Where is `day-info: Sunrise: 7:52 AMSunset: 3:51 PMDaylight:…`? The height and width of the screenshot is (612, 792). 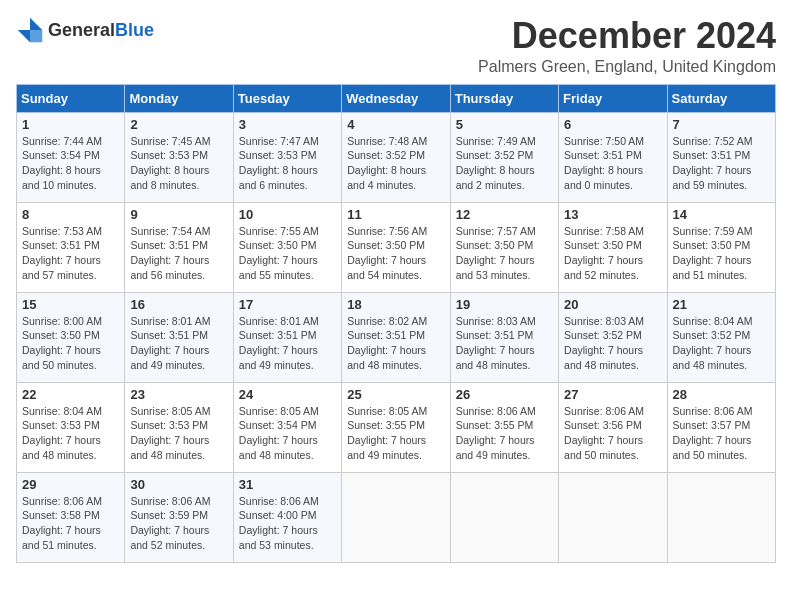 day-info: Sunrise: 7:52 AMSunset: 3:51 PMDaylight:… is located at coordinates (713, 163).